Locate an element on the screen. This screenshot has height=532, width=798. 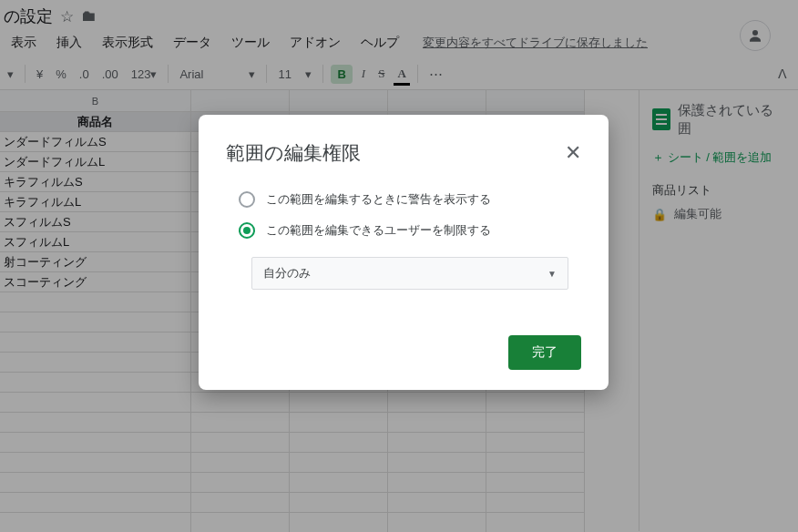
radio-label: この範囲を編集できるユーザーを制限する is located at coordinates (379, 230).